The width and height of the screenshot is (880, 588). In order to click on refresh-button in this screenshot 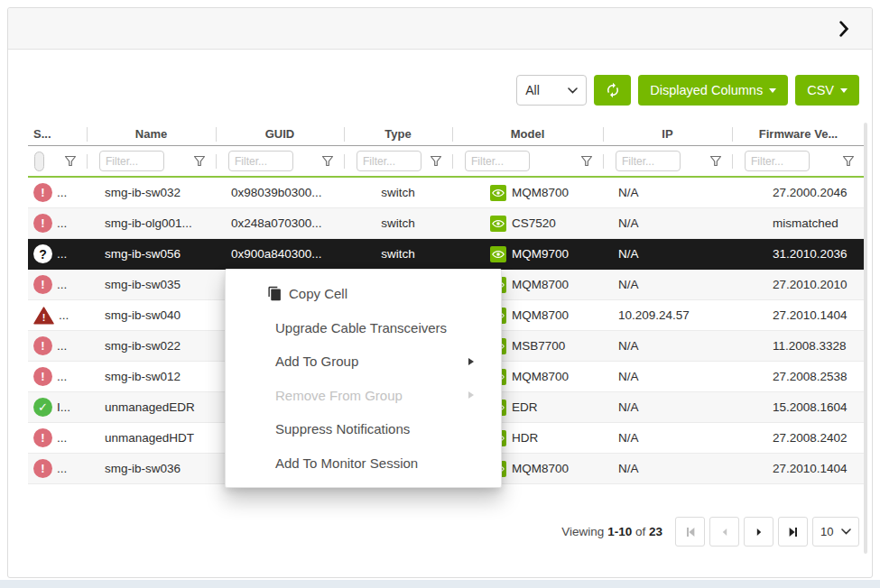, I will do `click(612, 90)`.